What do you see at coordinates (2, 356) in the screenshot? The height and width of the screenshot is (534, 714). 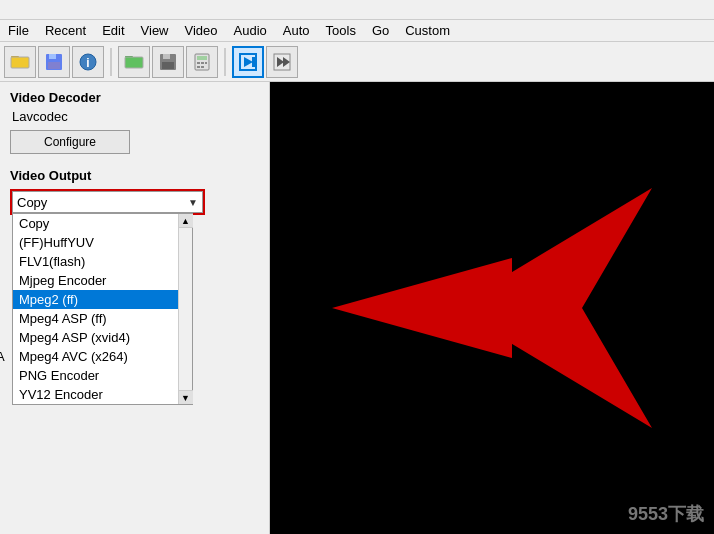 I see `a-label: A` at bounding box center [2, 356].